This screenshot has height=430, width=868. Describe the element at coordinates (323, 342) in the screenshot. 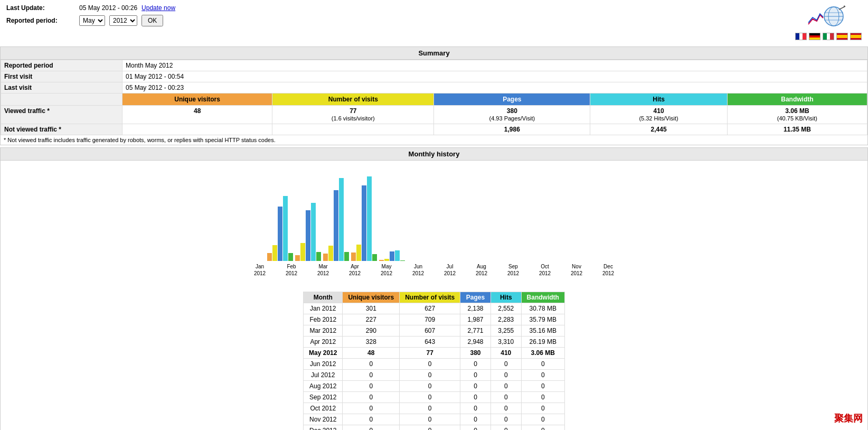

I see `td-month: Apr 2012` at that location.